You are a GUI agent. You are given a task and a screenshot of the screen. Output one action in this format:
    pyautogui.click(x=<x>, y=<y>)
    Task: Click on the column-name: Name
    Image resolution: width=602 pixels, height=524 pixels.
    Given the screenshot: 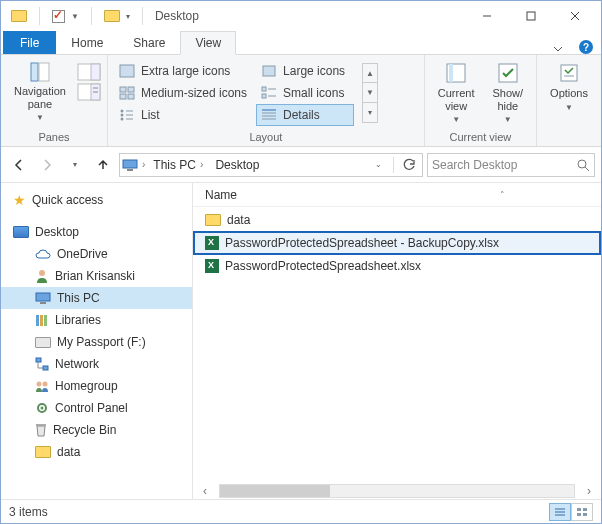 What is the action you would take?
    pyautogui.click(x=298, y=195)
    